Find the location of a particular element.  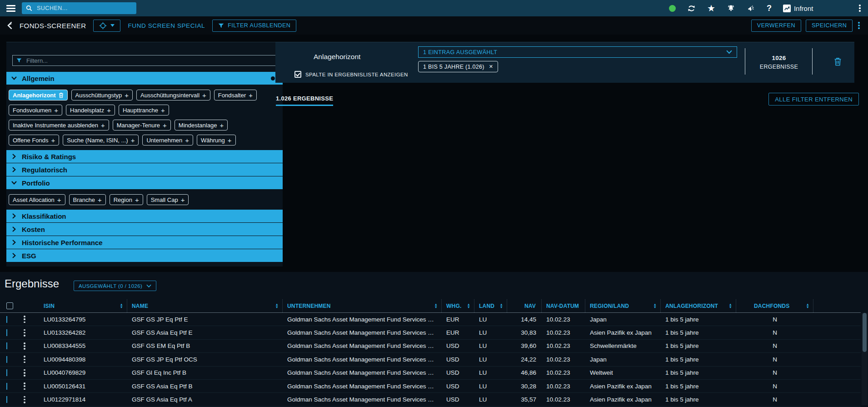

notifications-bell-icon is located at coordinates (731, 8).